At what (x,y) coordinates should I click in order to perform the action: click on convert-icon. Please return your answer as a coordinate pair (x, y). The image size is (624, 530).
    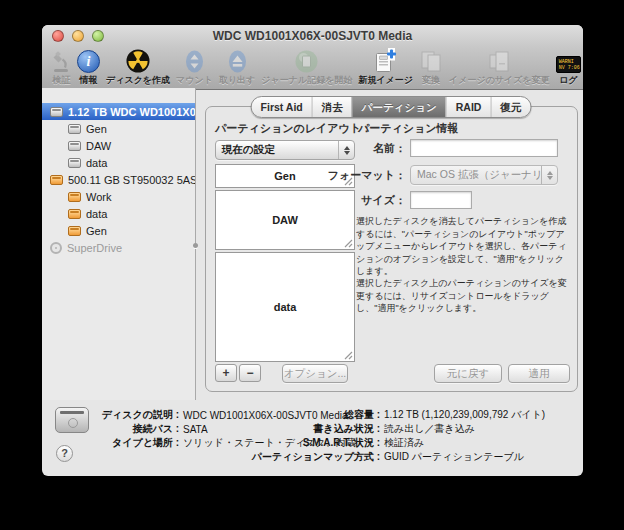
    Looking at the image, I should click on (431, 60).